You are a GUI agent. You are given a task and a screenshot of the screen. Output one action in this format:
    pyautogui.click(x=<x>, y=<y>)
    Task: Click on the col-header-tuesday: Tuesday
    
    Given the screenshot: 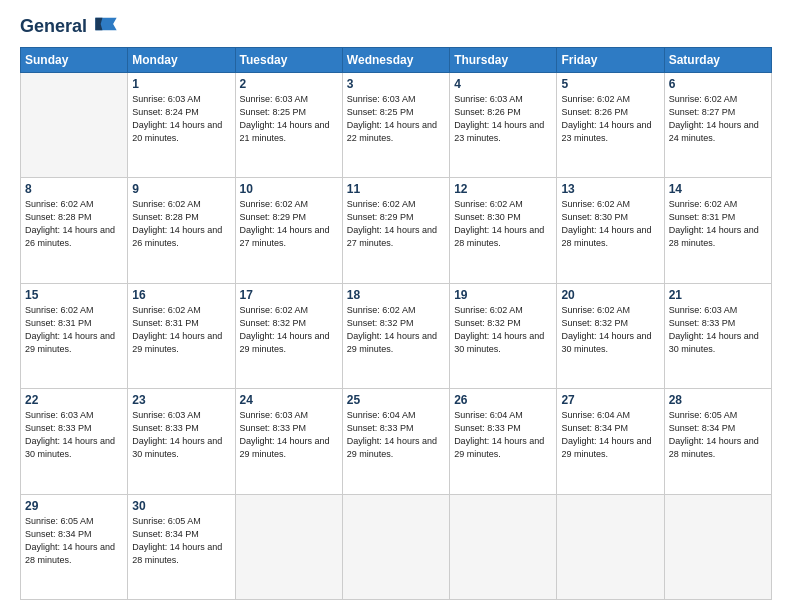 What is the action you would take?
    pyautogui.click(x=288, y=60)
    